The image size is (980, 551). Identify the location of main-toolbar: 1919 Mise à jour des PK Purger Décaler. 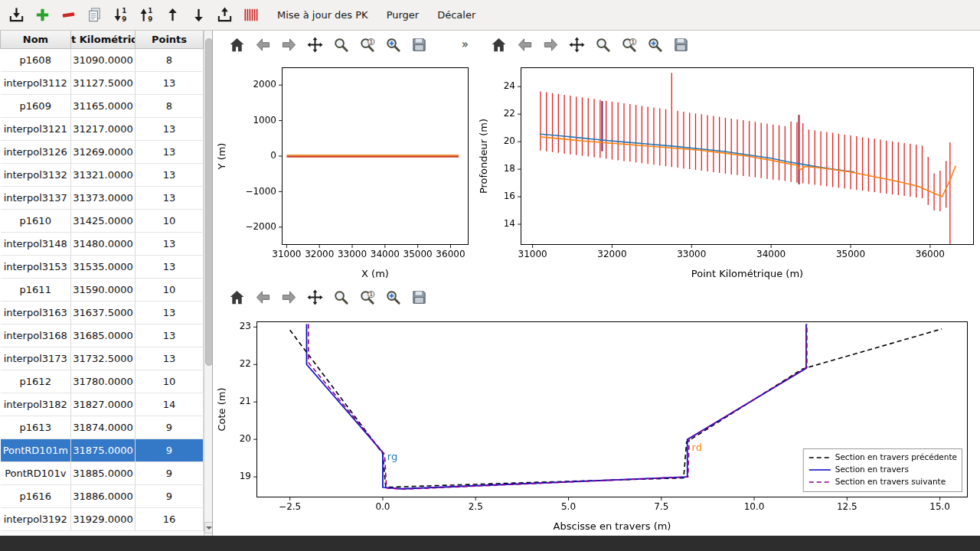
(490, 15).